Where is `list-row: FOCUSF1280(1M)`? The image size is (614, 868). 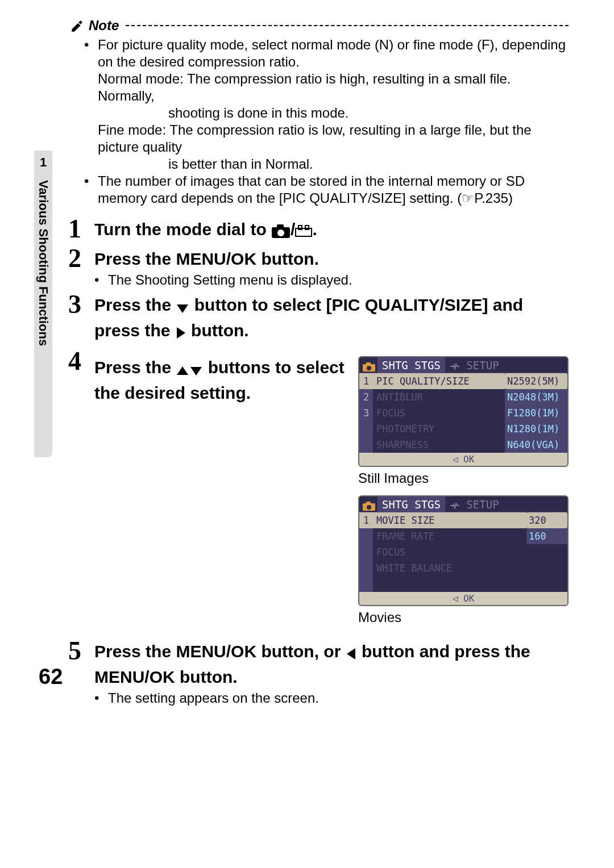
list-row: FOCUSF1280(1M) is located at coordinates (470, 413).